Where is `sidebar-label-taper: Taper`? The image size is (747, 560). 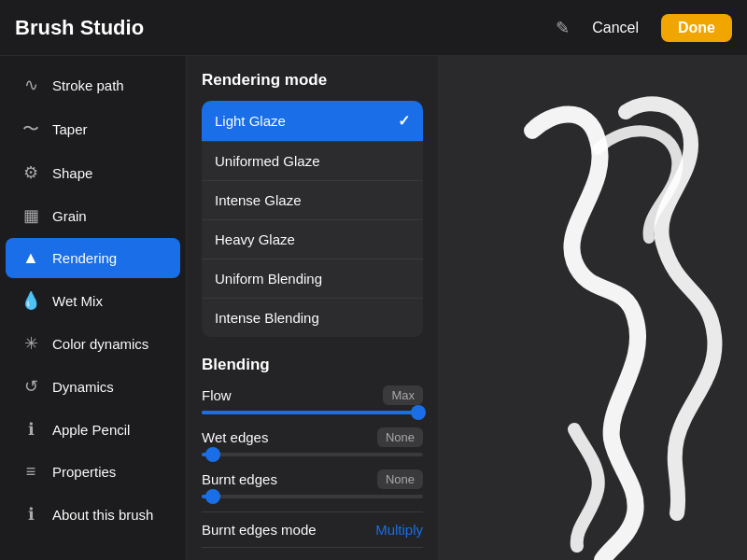 sidebar-label-taper: Taper is located at coordinates (70, 129).